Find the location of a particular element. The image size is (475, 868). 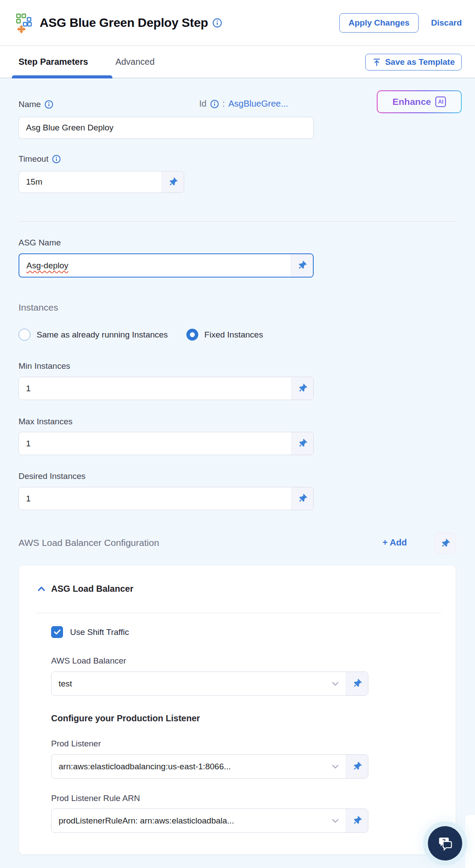

prod-listener-rule-arn-select: prodListenerRuleArn: arn:aws:elasticload… is located at coordinates (210, 820).